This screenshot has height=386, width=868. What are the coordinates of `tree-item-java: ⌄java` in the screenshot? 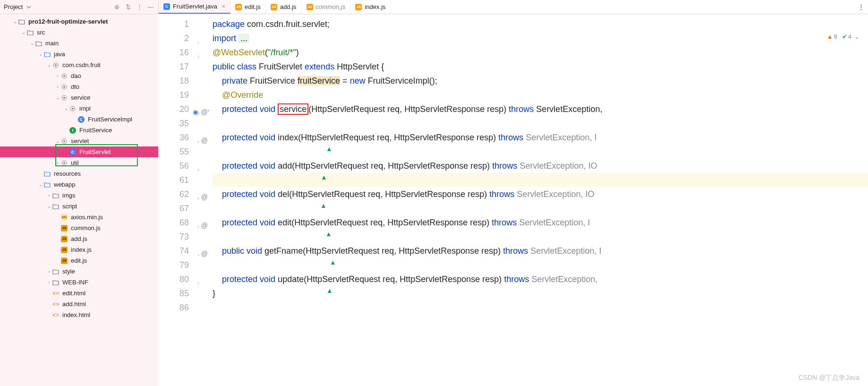 It's located at (79, 54).